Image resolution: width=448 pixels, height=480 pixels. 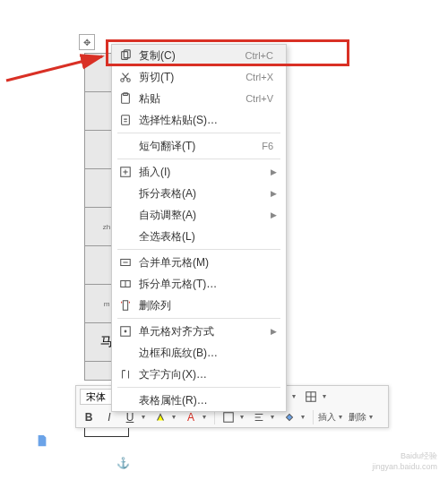 What do you see at coordinates (204, 193) in the screenshot?
I see `menu-label: 拆分表格(A)` at bounding box center [204, 193].